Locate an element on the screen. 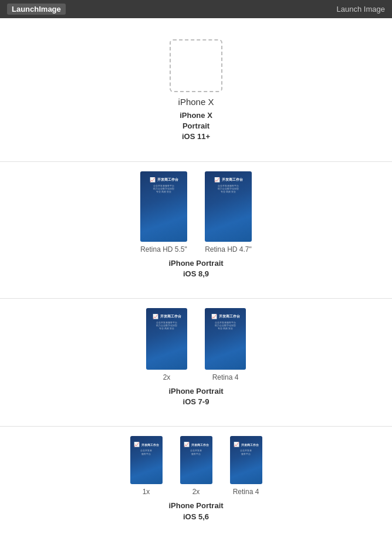 The image size is (392, 534). logo-icon-4: 📈 is located at coordinates (214, 317).